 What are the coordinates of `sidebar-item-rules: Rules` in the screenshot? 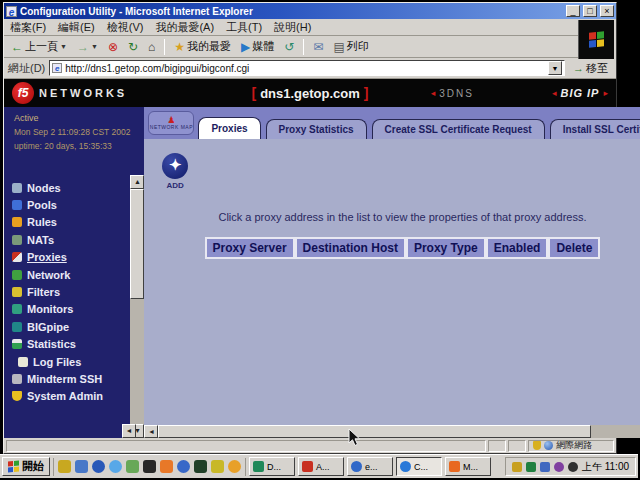 It's located at (70, 222).